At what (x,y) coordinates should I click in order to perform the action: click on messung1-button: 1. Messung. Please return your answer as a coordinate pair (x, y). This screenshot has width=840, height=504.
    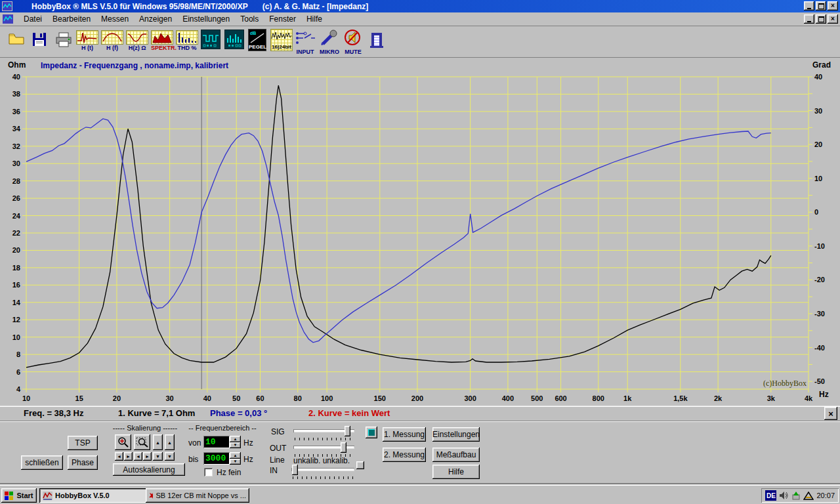
    Looking at the image, I should click on (404, 434).